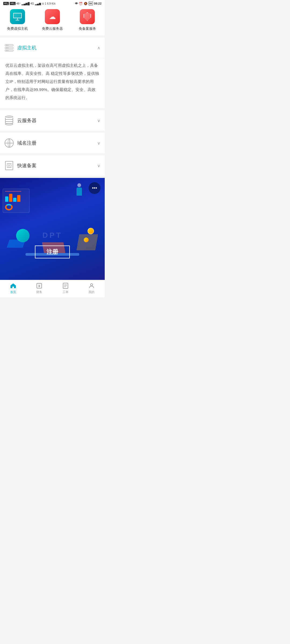 The height and width of the screenshot is (644, 290). Describe the element at coordinates (16, 198) in the screenshot. I see `chart-bars` at that location.